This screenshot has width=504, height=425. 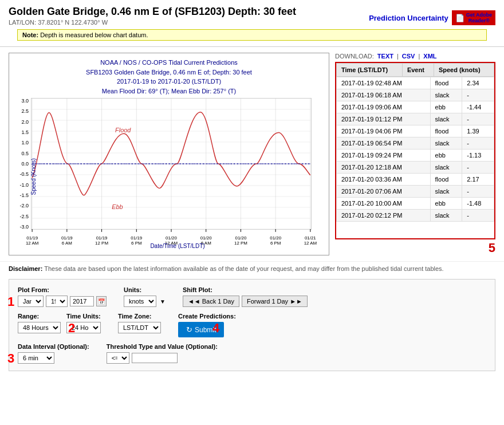 I want to click on badge-4: 4, so click(x=216, y=328).